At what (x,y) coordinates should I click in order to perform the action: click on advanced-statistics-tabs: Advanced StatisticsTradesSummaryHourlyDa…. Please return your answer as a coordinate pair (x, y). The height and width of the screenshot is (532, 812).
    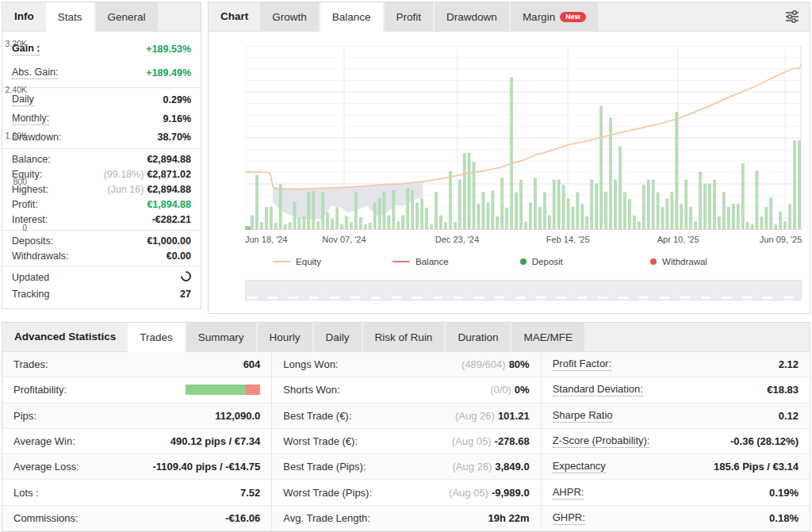
    Looking at the image, I should click on (406, 338).